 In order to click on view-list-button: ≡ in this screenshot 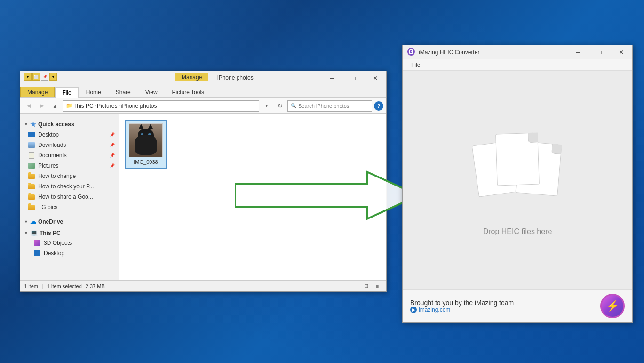, I will do `click(377, 286)`.